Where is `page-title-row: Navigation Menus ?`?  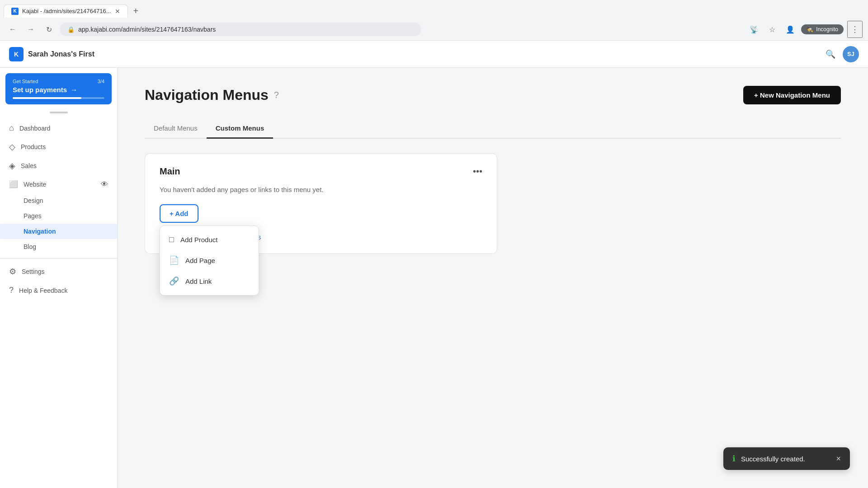 page-title-row: Navigation Menus ? is located at coordinates (212, 95).